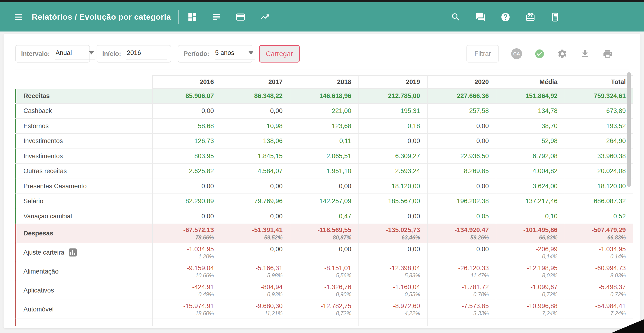 This screenshot has width=644, height=333. I want to click on value-cell: 4.004,82, so click(530, 172).